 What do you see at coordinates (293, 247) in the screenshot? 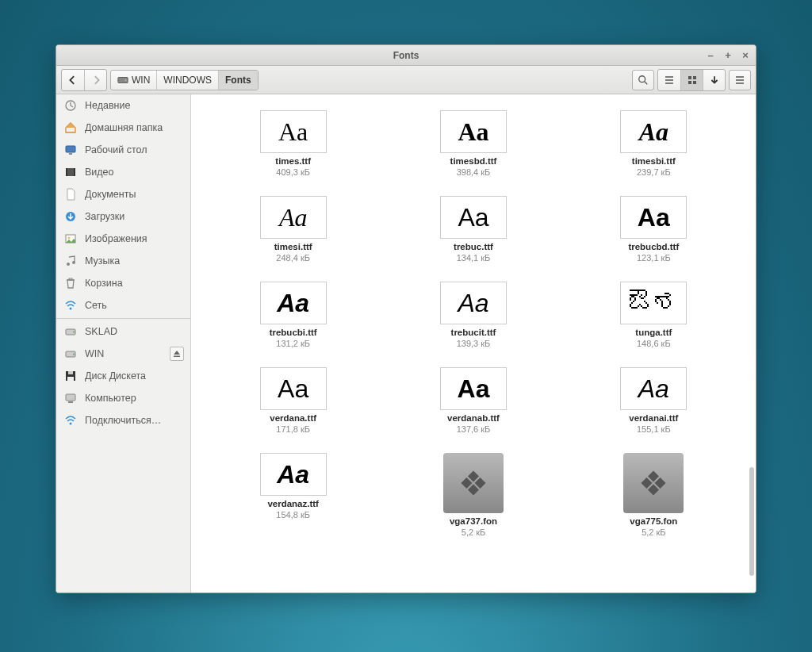
I see `file-name: timesi.ttf` at bounding box center [293, 247].